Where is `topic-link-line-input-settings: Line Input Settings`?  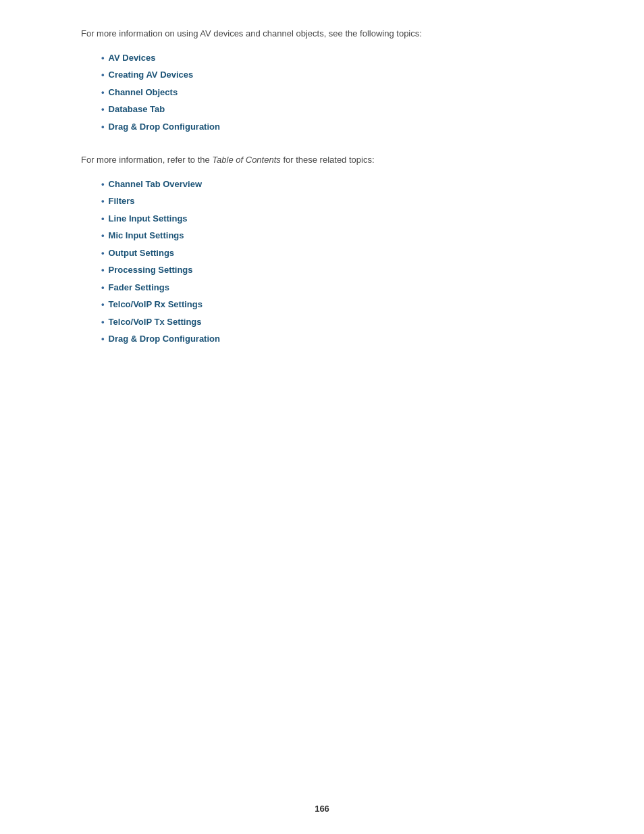 topic-link-line-input-settings: Line Input Settings is located at coordinates (149, 219).